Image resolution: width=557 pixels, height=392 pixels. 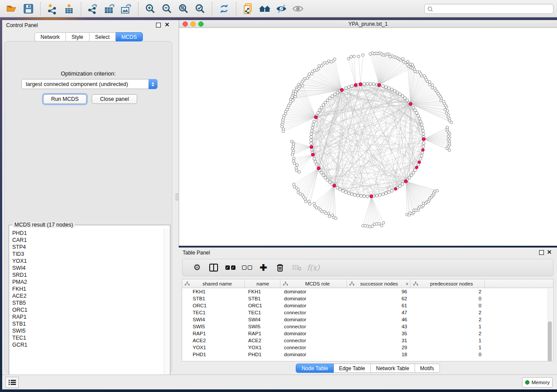 I want to click on tab-network: Network, so click(x=50, y=37).